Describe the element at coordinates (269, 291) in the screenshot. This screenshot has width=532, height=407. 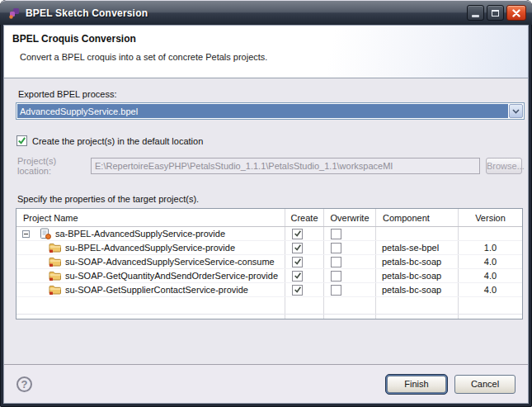
I see `table-row: su-SOAP-GetSupplierContactService-provid…` at that location.